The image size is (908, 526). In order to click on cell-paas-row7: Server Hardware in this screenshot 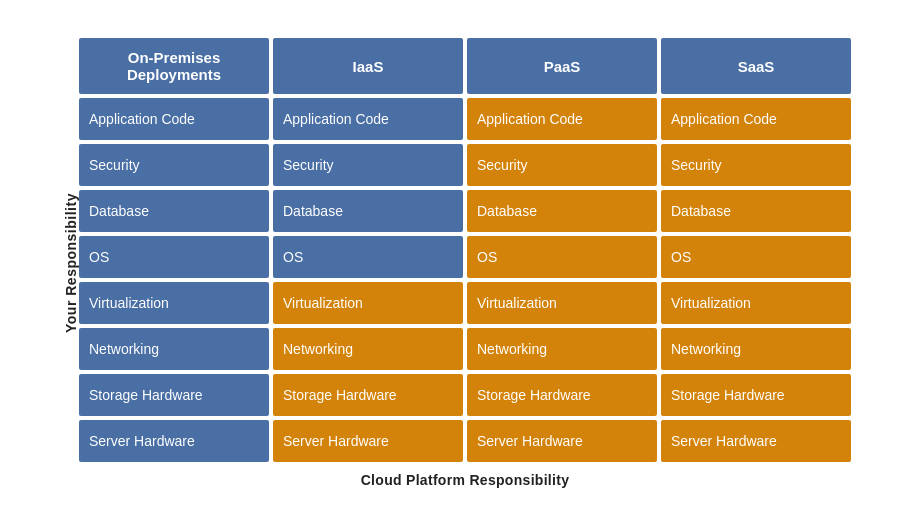, I will do `click(562, 441)`.